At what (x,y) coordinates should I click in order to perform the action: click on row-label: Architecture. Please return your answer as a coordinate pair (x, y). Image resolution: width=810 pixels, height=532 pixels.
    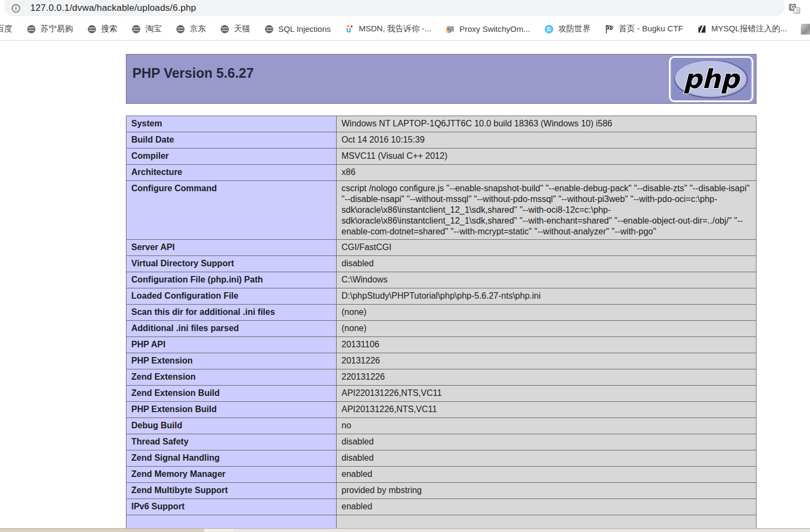
    Looking at the image, I should click on (231, 173).